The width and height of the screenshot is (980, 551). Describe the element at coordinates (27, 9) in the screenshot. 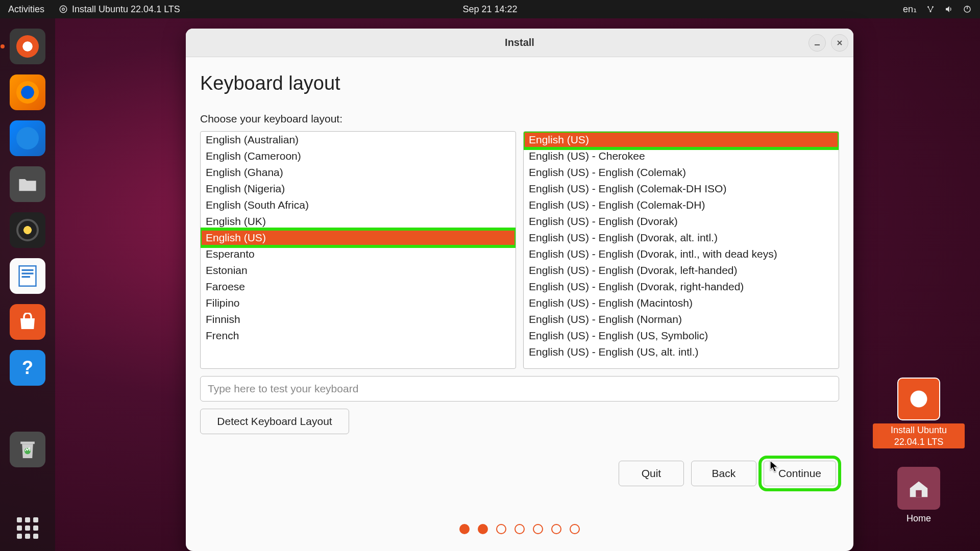

I see `activities-button: Activities` at that location.